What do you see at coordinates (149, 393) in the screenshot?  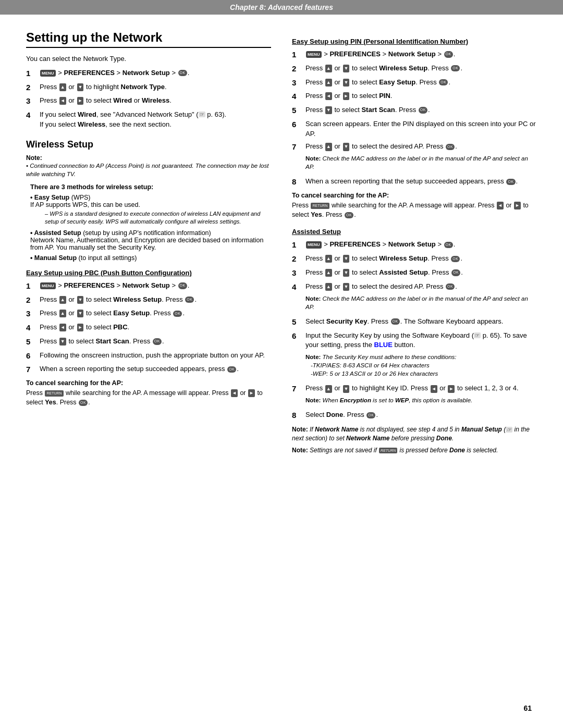 I see `pbc-cancel-section: To cancel searching for the AP: Press RE…` at bounding box center [149, 393].